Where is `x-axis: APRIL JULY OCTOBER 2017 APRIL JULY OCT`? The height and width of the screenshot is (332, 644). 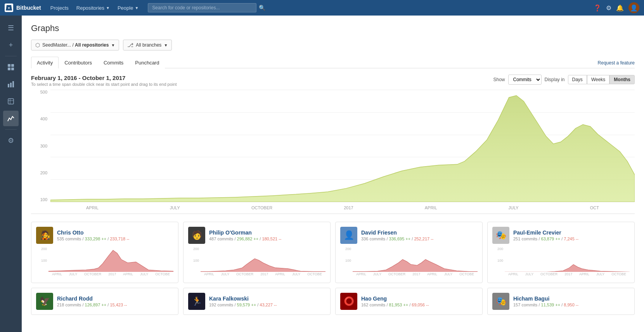 x-axis: APRIL JULY OCTOBER 2017 APRIL JULY OCT is located at coordinates (343, 208).